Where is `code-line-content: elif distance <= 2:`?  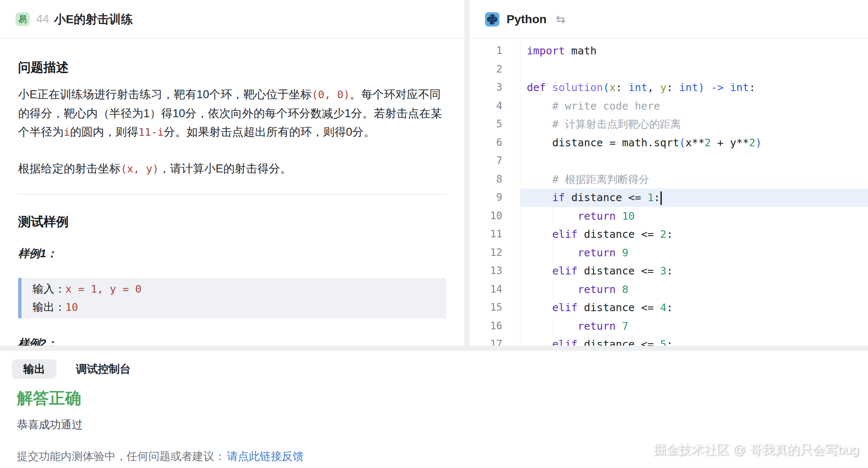 code-line-content: elif distance <= 2: is located at coordinates (694, 234).